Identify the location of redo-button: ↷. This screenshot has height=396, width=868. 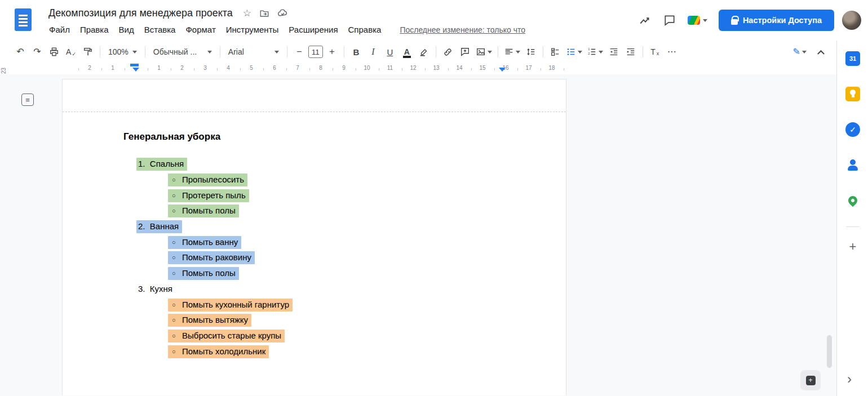
(37, 52).